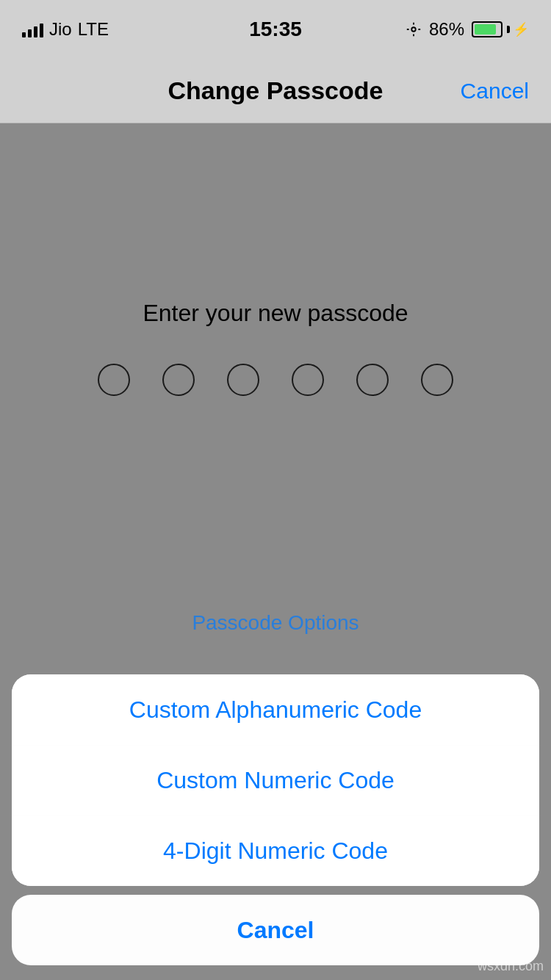 The height and width of the screenshot is (980, 551). What do you see at coordinates (60, 29) in the screenshot?
I see `carrier-name: Jio` at bounding box center [60, 29].